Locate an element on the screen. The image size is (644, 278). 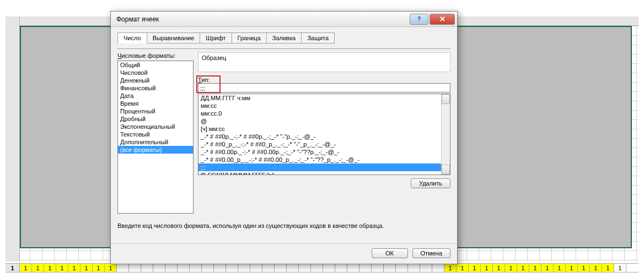
delete-button: Удалить is located at coordinates (431, 183).